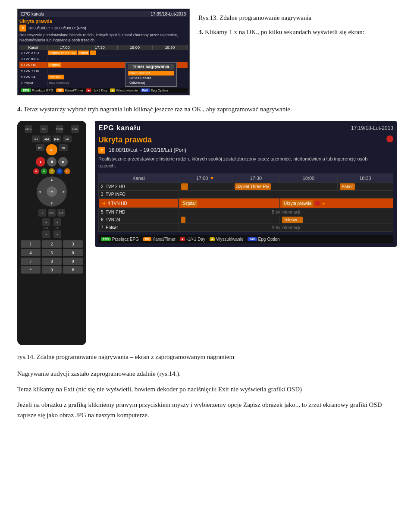 Image resolution: width=414 pixels, height=532 pixels. Describe the element at coordinates (182, 239) in the screenshot. I see `footer-red-btn-large: ■` at that location.